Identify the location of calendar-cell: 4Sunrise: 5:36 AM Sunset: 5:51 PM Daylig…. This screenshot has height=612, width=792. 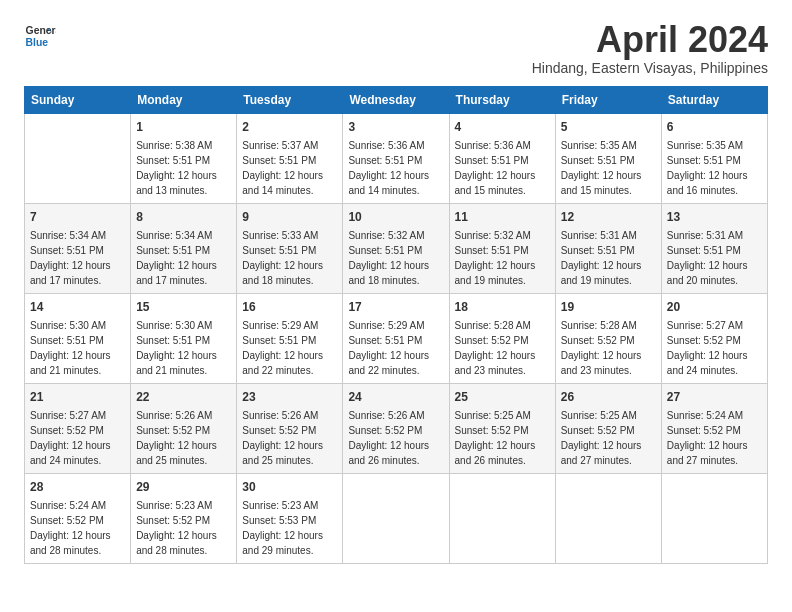
(502, 158).